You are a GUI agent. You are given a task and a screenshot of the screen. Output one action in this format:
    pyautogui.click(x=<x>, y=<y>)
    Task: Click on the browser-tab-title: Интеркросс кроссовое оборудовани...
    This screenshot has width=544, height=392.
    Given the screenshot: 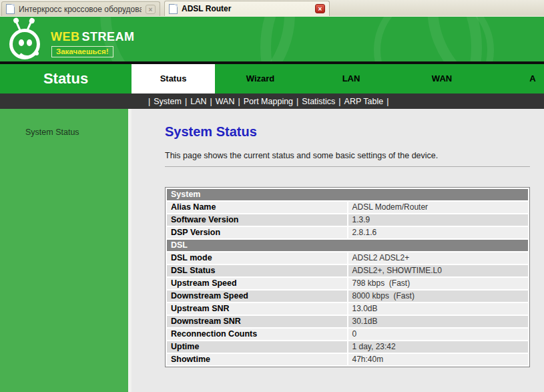 What is the action you would take?
    pyautogui.click(x=80, y=9)
    